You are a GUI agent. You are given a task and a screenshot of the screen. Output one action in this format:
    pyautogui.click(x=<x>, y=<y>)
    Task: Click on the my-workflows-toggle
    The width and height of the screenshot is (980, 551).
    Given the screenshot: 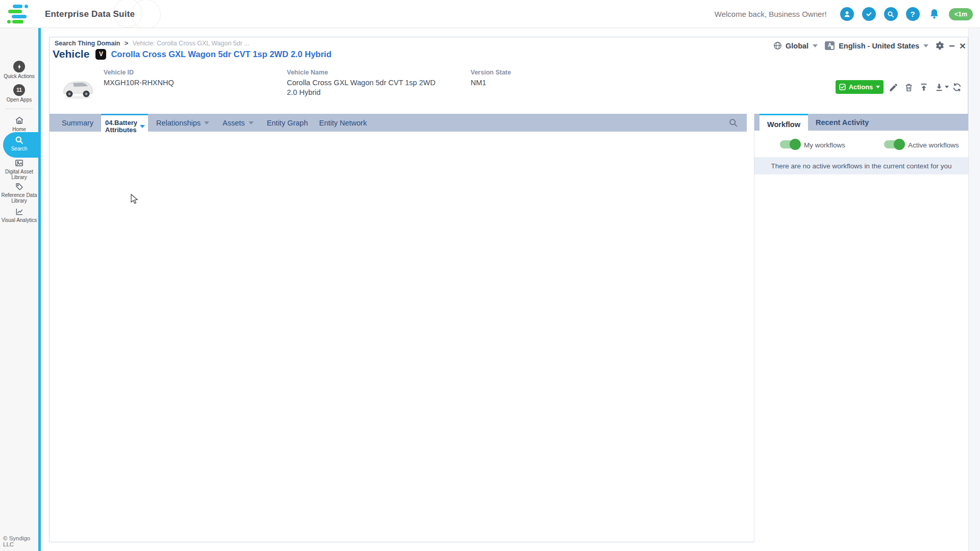 What is the action you would take?
    pyautogui.click(x=790, y=144)
    